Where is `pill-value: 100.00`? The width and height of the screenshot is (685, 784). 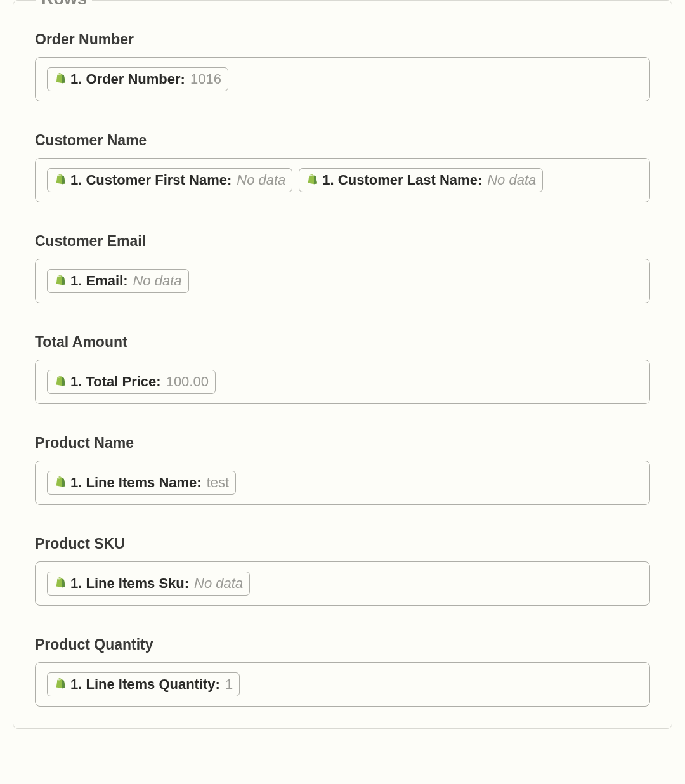
pill-value: 100.00 is located at coordinates (188, 382).